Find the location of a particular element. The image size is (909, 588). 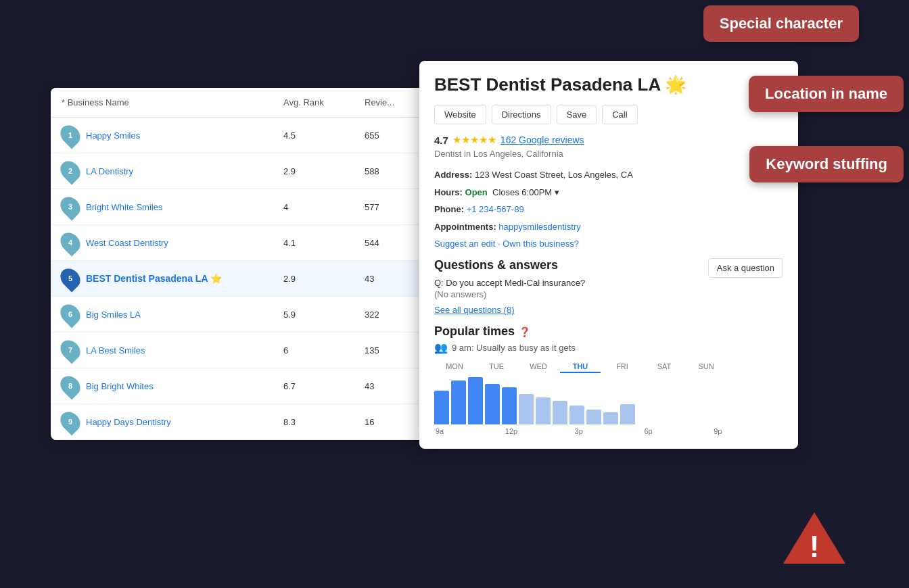

popular-times-title: Popular times ❓ is located at coordinates (609, 331).